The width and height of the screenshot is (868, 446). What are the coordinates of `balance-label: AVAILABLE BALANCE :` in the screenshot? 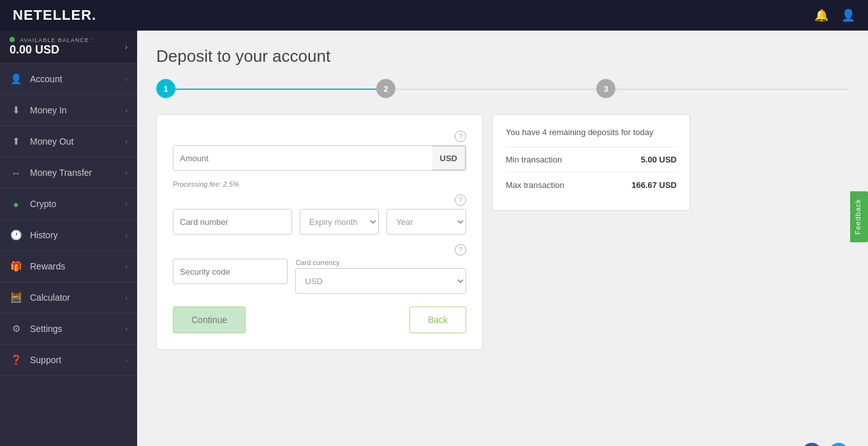 It's located at (68, 40).